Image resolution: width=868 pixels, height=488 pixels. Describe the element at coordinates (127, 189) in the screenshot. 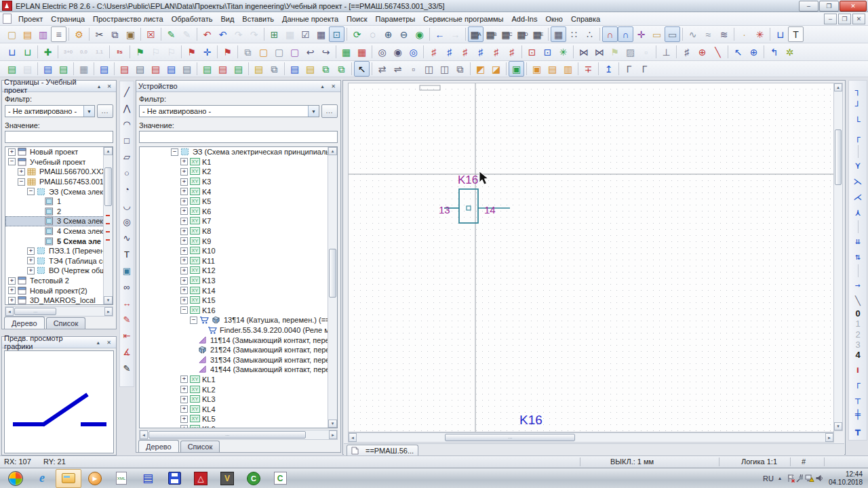

I see `arc-center-icon: ◔` at that location.